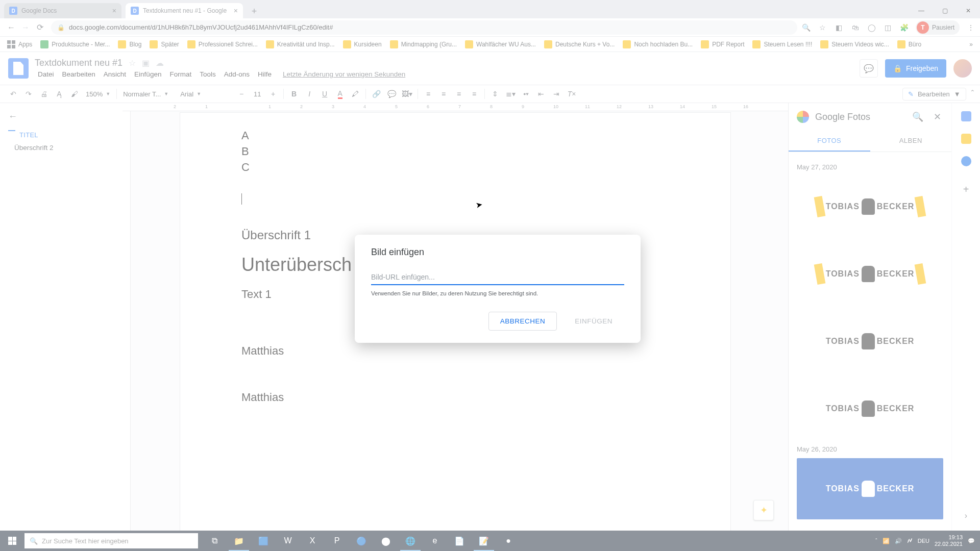 This screenshot has height=551, width=980. I want to click on insert-button: EINFÜGEN, so click(594, 321).